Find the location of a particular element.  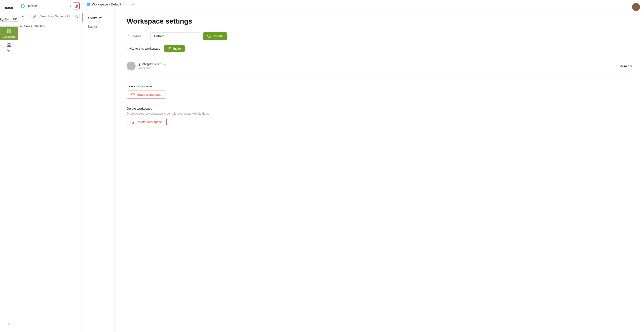

nav-sidebar: Overview Labels is located at coordinates (98, 171).